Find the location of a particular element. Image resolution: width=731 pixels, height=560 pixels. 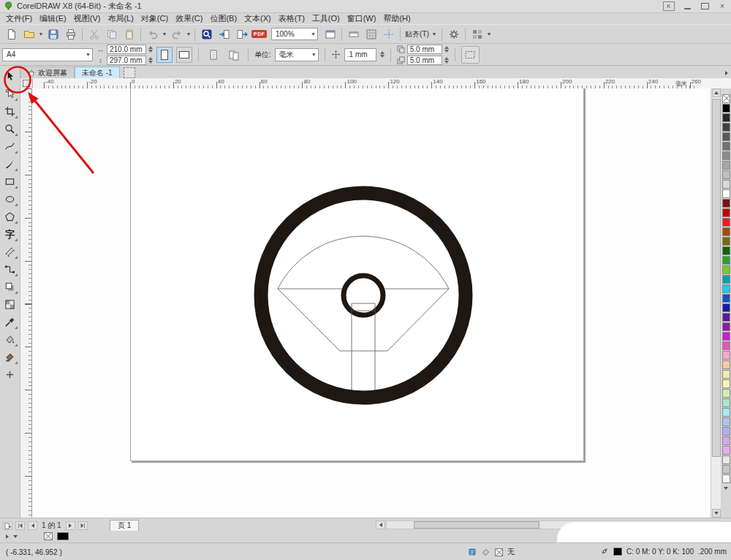

help-icon: K is located at coordinates (669, 6).